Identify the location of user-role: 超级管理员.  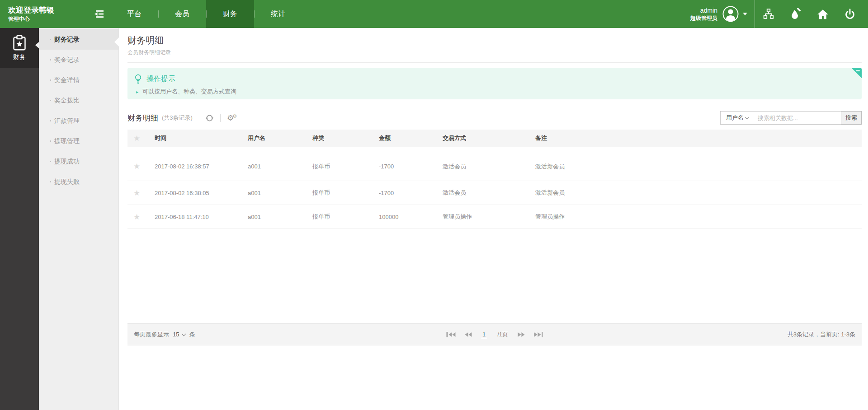
(704, 18).